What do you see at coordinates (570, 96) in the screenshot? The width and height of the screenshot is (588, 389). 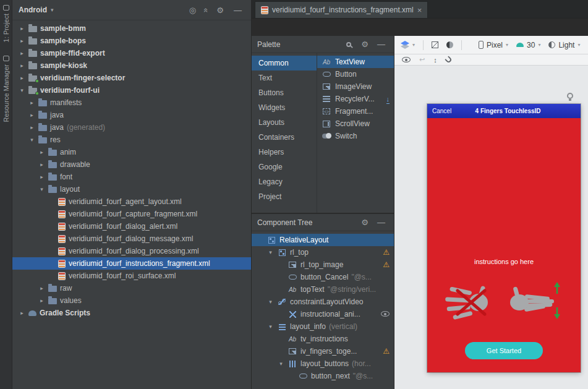 I see `lightbulb-icon` at bounding box center [570, 96].